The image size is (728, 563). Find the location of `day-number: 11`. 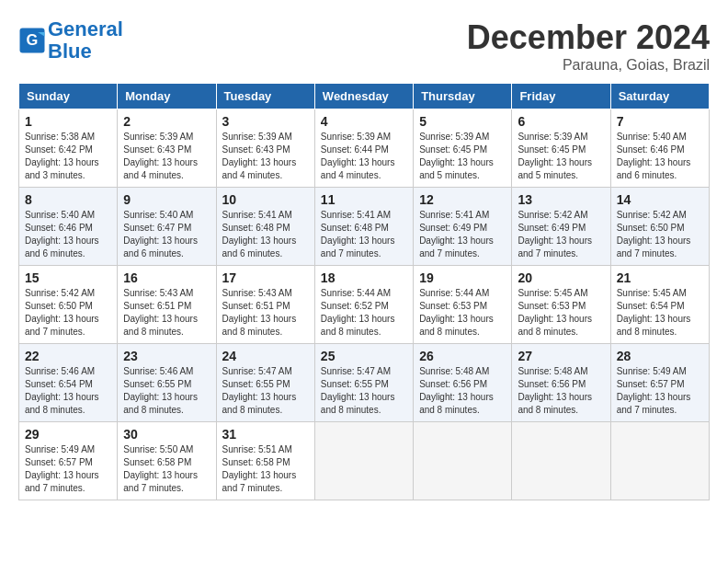

day-number: 11 is located at coordinates (364, 200).